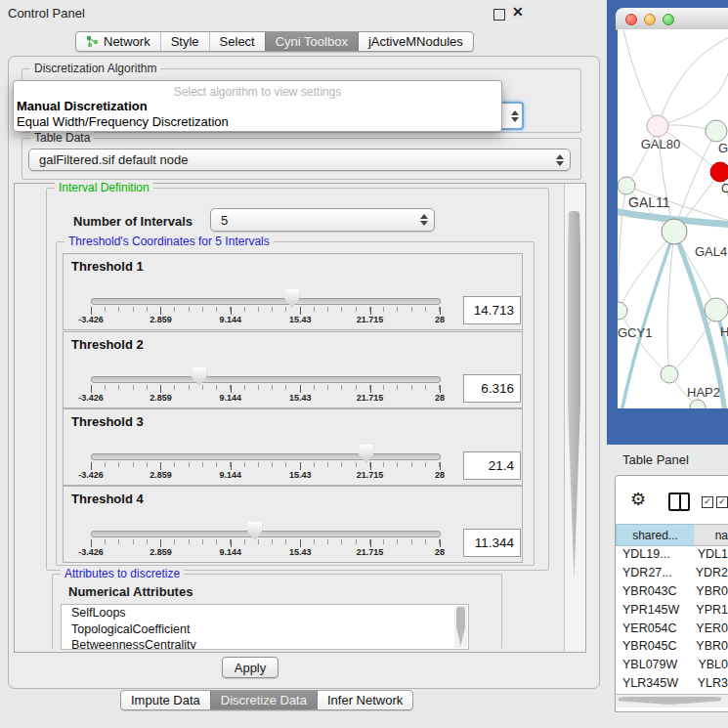 The height and width of the screenshot is (728, 728). I want to click on node-bottom, so click(698, 405).